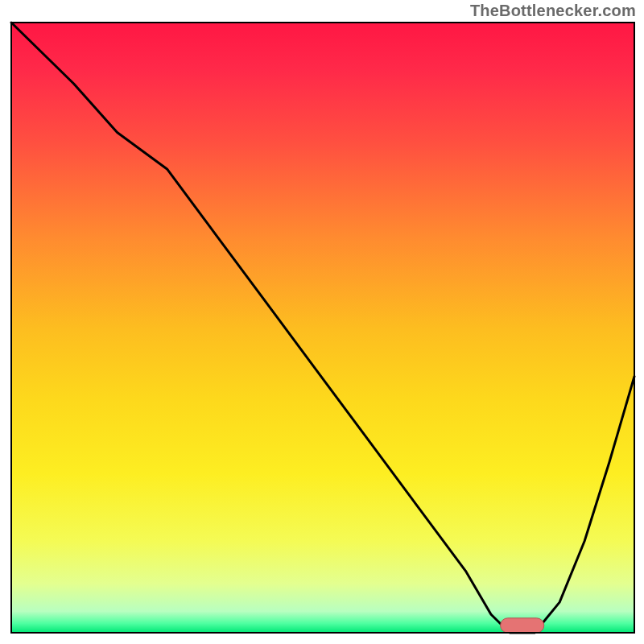  What do you see at coordinates (553, 11) in the screenshot?
I see `attribution-label: TheBottlenecker.com` at bounding box center [553, 11].